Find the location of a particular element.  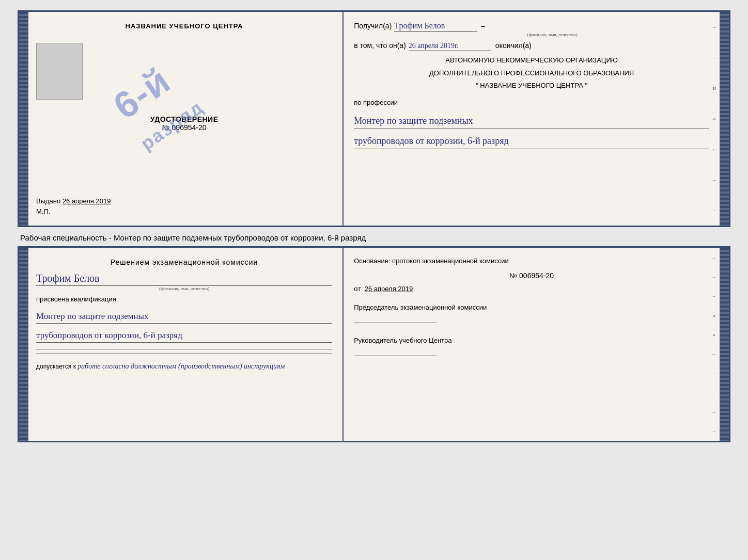

profession-text-line2: трубопроводов от коррозии, 6-й разряд is located at coordinates (532, 141).